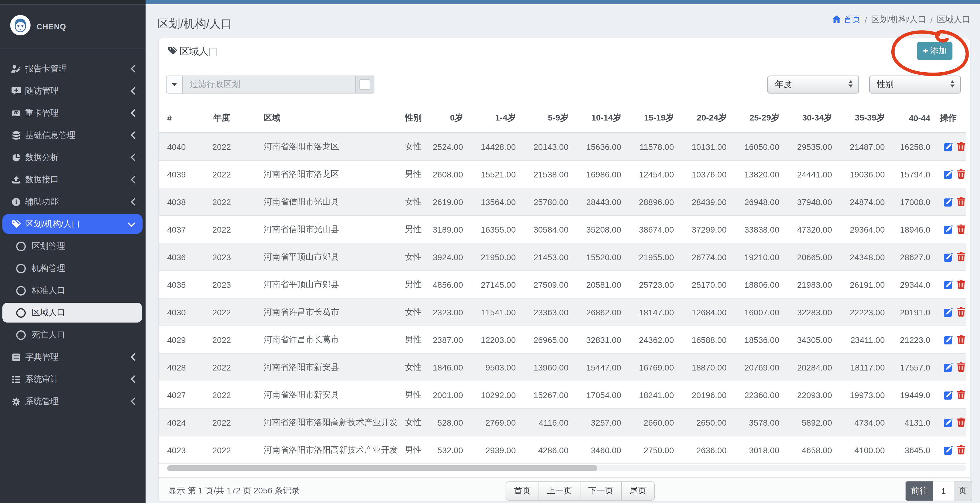  I want to click on gear-icon, so click(16, 401).